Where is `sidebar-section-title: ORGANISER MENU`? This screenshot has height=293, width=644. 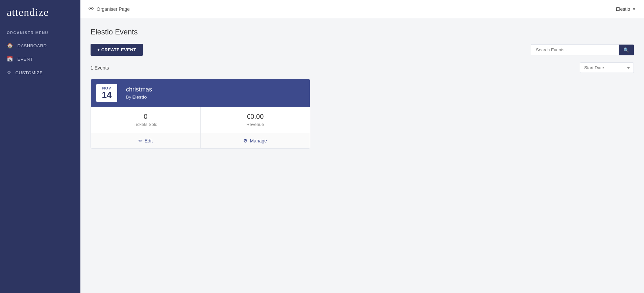 sidebar-section-title: ORGANISER MENU is located at coordinates (40, 31).